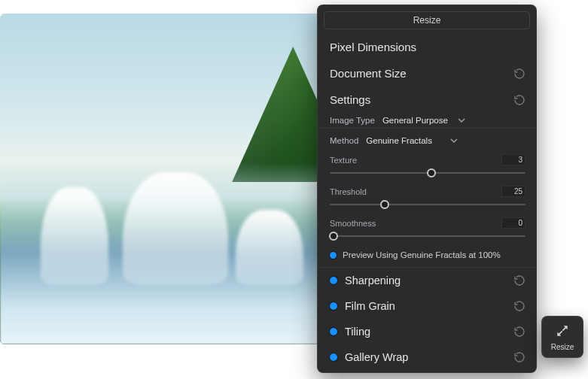 The width and height of the screenshot is (588, 379). Describe the element at coordinates (370, 306) in the screenshot. I see `toggle-label: Film Grain` at that location.